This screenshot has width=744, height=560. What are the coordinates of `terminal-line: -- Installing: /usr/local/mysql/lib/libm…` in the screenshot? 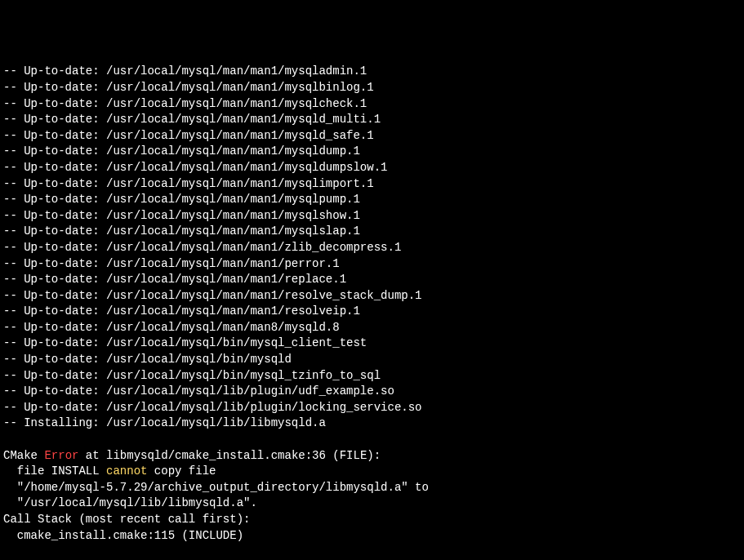 It's located at (372, 424).